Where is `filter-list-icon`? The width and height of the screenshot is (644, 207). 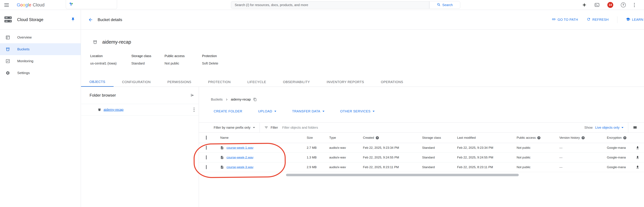
filter-list-icon is located at coordinates (266, 128).